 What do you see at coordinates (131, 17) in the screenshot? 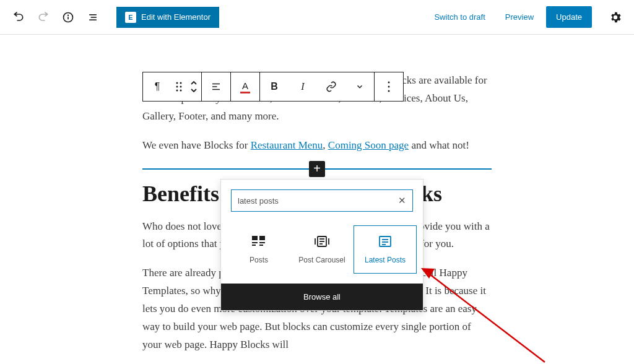
I see `elementor-icon: E` at bounding box center [131, 17].